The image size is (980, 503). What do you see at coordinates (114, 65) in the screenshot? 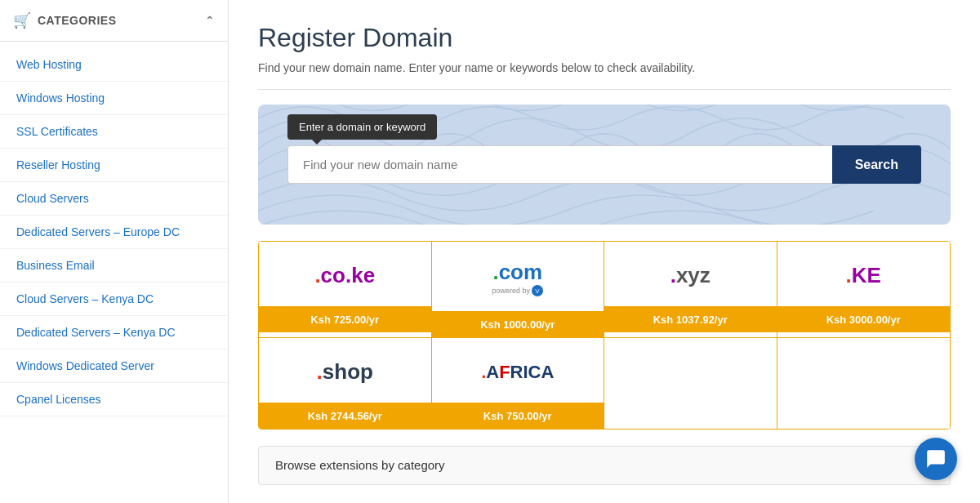
I see `sidebar-item-web-hosting: Web Hosting` at bounding box center [114, 65].